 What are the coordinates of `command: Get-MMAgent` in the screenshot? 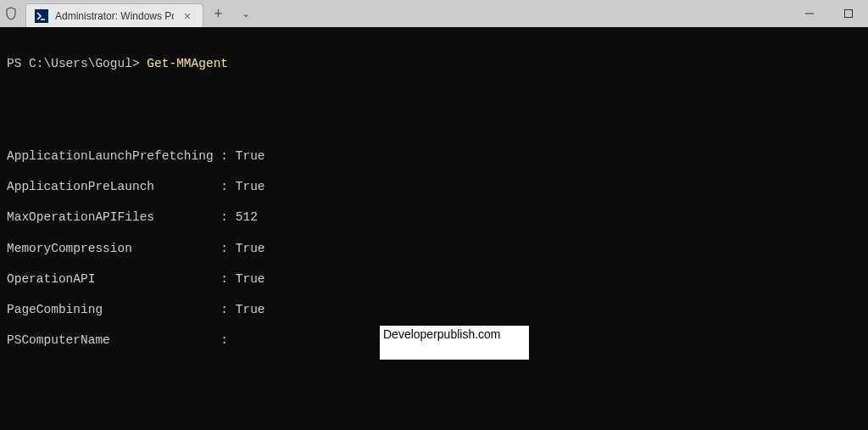 It's located at (187, 64).